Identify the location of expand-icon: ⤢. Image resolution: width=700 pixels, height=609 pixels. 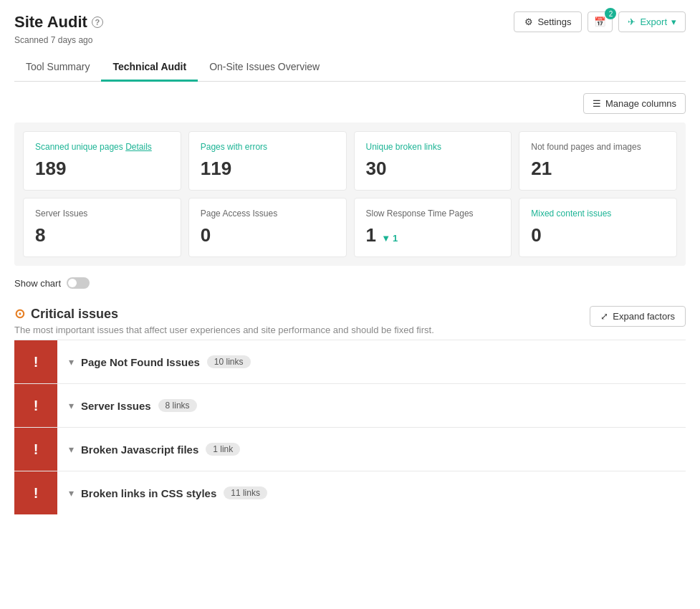
(605, 317).